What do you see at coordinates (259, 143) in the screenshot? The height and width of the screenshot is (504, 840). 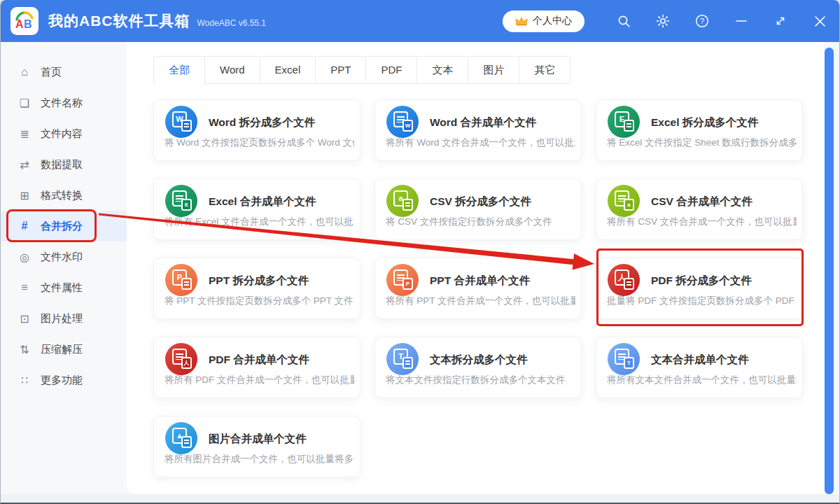 I see `card-desc: 将 Word 文件按指定页数拆分成多个 Word 文件` at bounding box center [259, 143].